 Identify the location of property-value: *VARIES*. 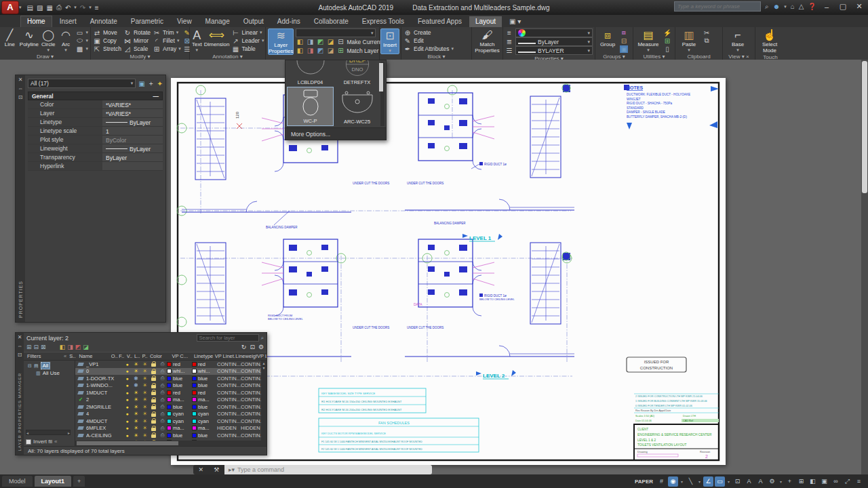
(133, 104).